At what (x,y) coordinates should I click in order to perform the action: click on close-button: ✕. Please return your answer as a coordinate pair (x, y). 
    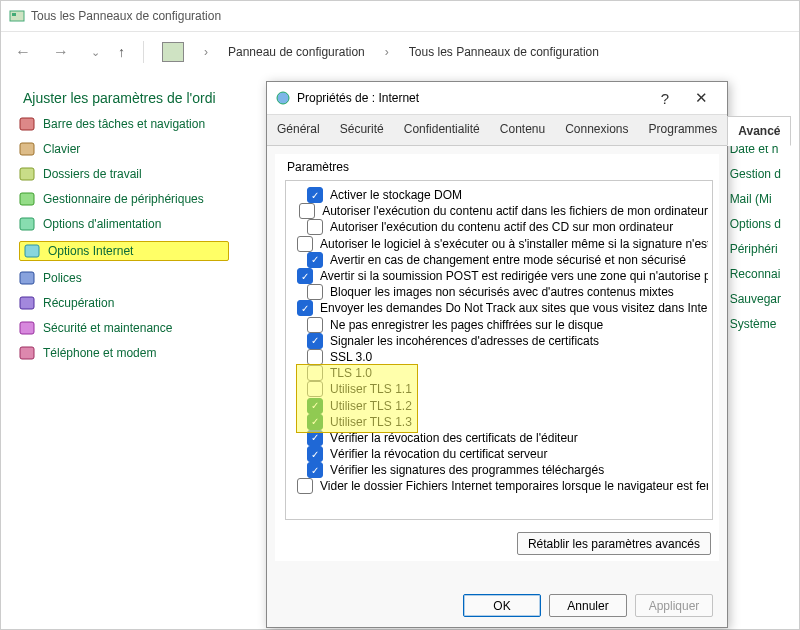
    Looking at the image, I should click on (701, 98).